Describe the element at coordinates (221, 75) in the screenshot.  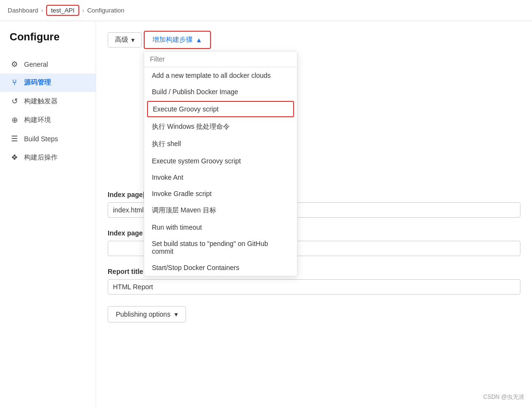
I see `dropdown-item: Add a new template to all docker clouds` at that location.